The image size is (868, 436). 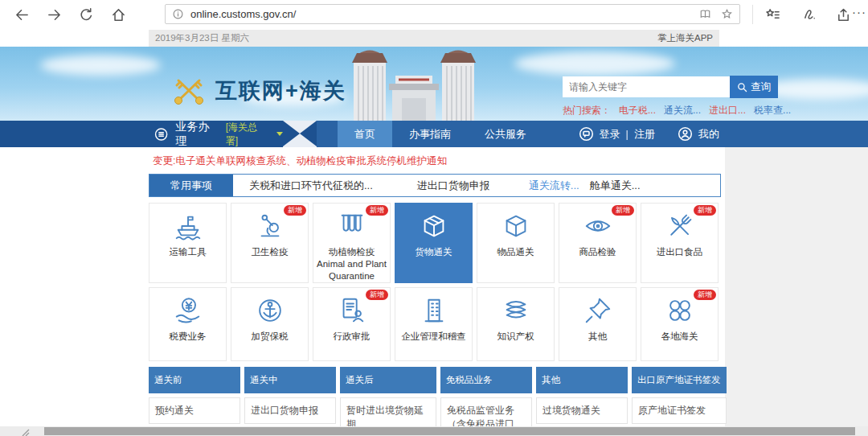 I want to click on utensils-icon, so click(x=680, y=226).